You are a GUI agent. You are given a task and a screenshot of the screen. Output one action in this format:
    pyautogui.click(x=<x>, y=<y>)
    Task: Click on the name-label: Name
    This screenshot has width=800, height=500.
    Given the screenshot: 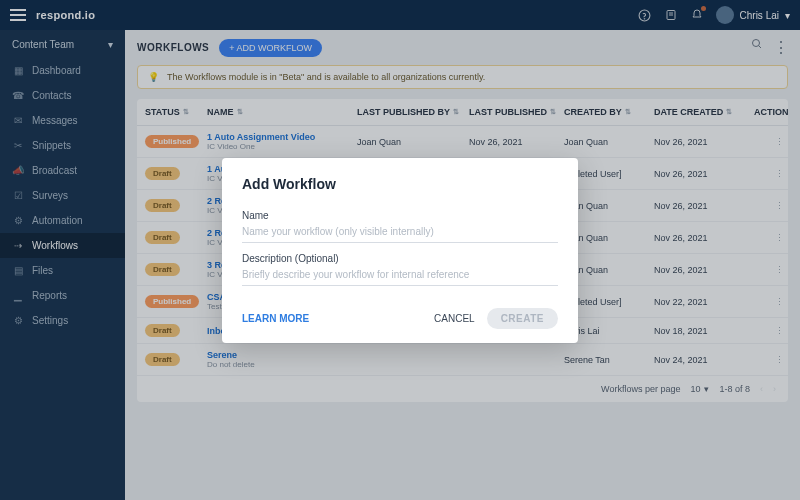 What is the action you would take?
    pyautogui.click(x=400, y=216)
    